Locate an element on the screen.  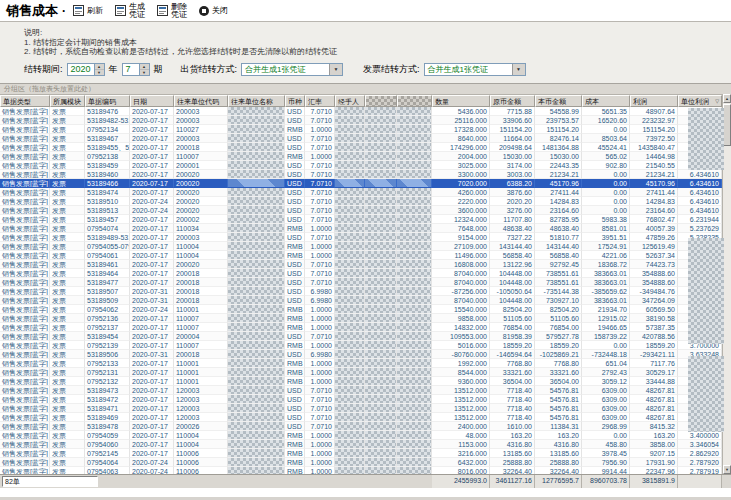
table-row: 销售发票[蓝字]发票079521392020-07-17110007RMB1.0… is located at coordinates (361, 346).